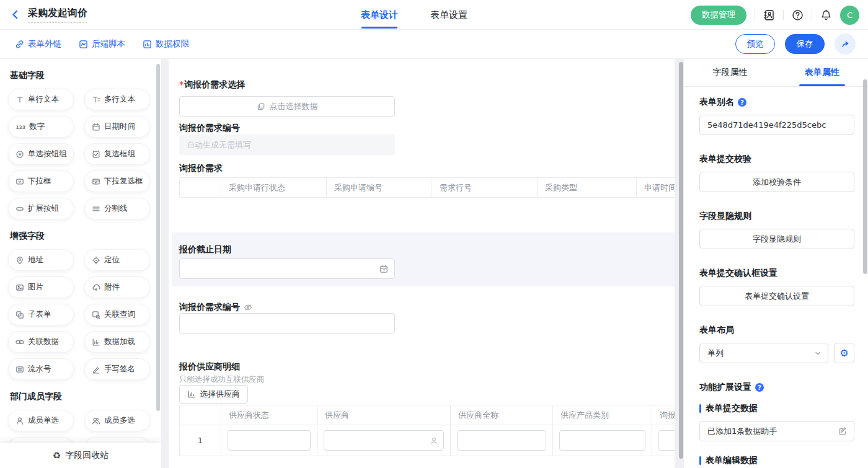 This screenshot has height=468, width=868. What do you see at coordinates (777, 273) in the screenshot?
I see `submit-confirm-label: 表单提交确认框设置` at bounding box center [777, 273].